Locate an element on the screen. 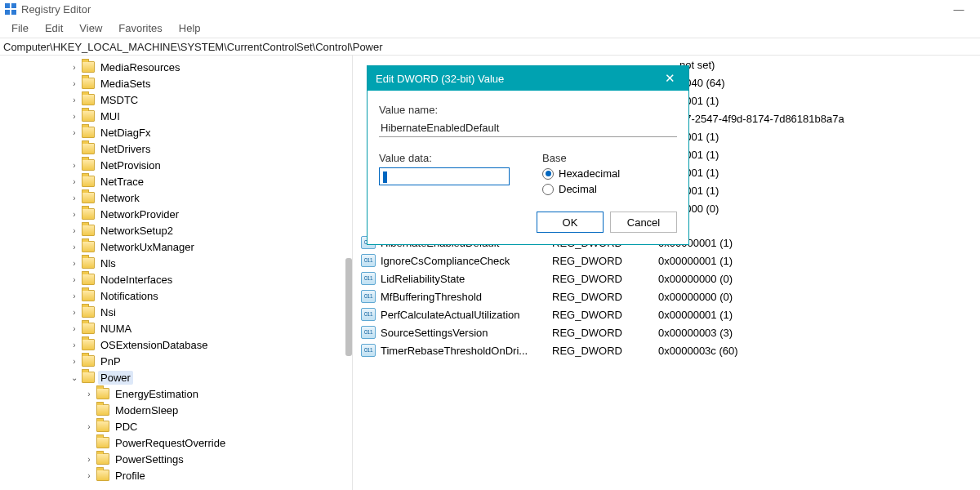  close-icon: ✕ is located at coordinates (670, 78).